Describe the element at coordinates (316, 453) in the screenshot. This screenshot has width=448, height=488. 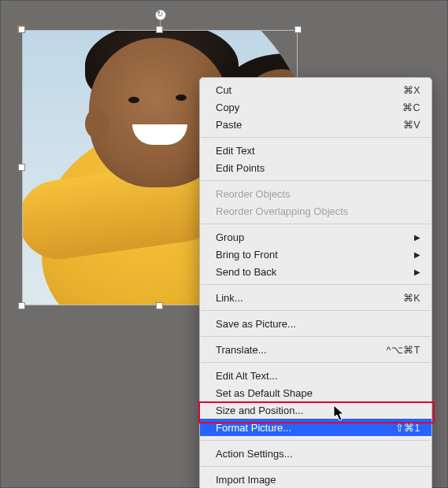
I see `menu-item-action-settings: Action Settings...` at that location.